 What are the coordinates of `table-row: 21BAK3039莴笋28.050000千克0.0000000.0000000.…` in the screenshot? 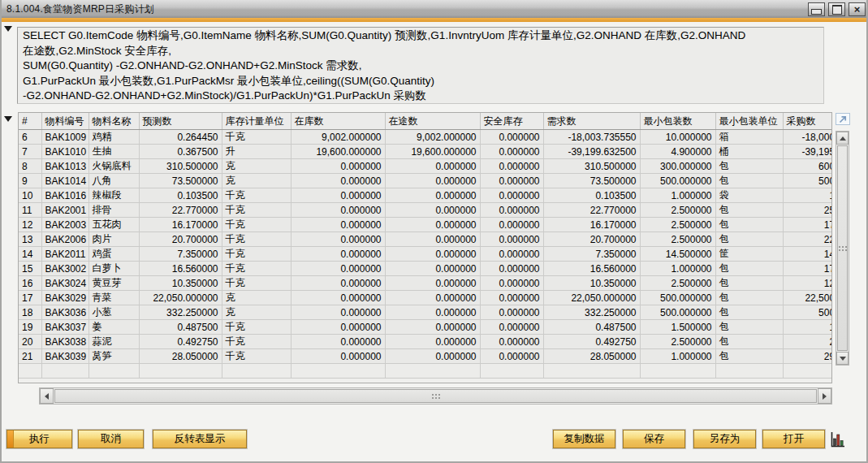 It's located at (425, 357).